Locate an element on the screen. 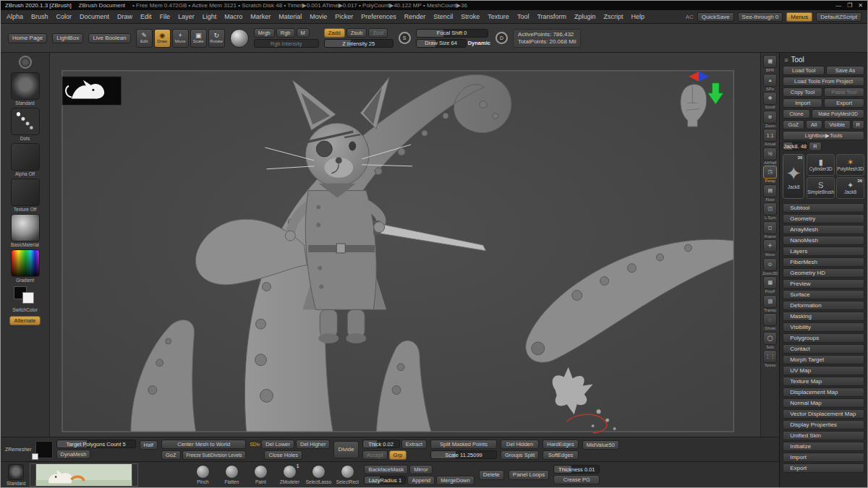 The height and width of the screenshot is (488, 868). right-shelf-button: ⊕ Zoom is located at coordinates (770, 120).